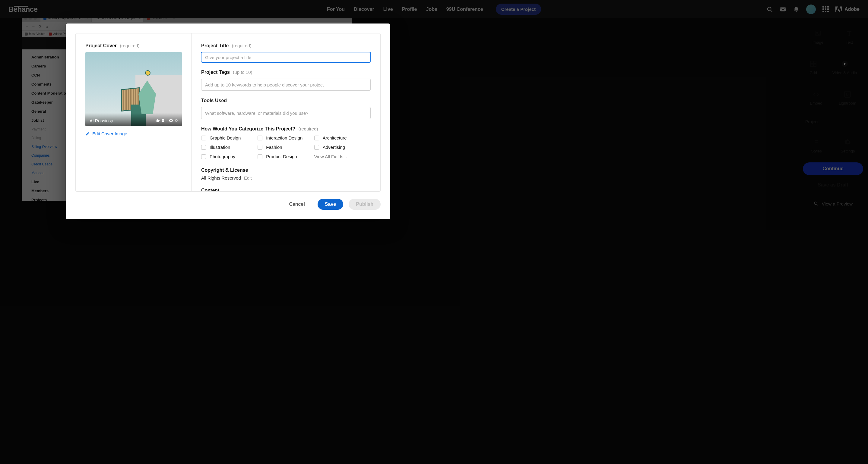 The width and height of the screenshot is (868, 464). Describe the element at coordinates (229, 147) in the screenshot. I see `category-checkbox: Illustration` at that location.